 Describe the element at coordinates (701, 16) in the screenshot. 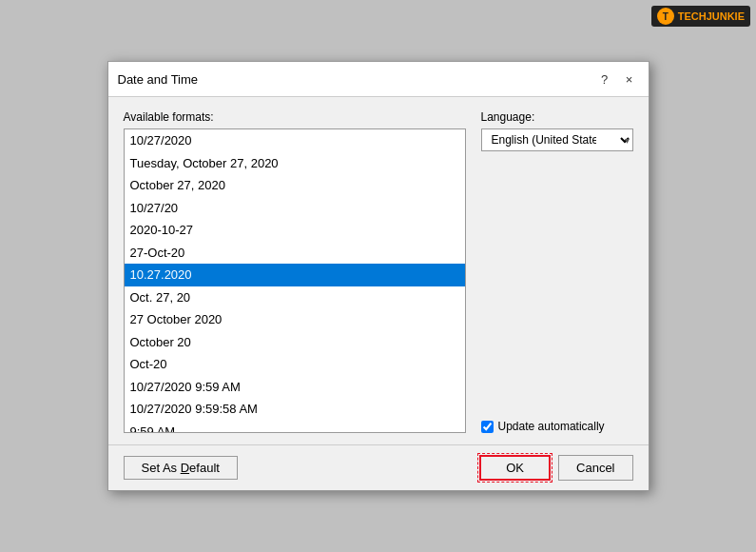

I see `watermark: T TECHJUNKIE` at that location.